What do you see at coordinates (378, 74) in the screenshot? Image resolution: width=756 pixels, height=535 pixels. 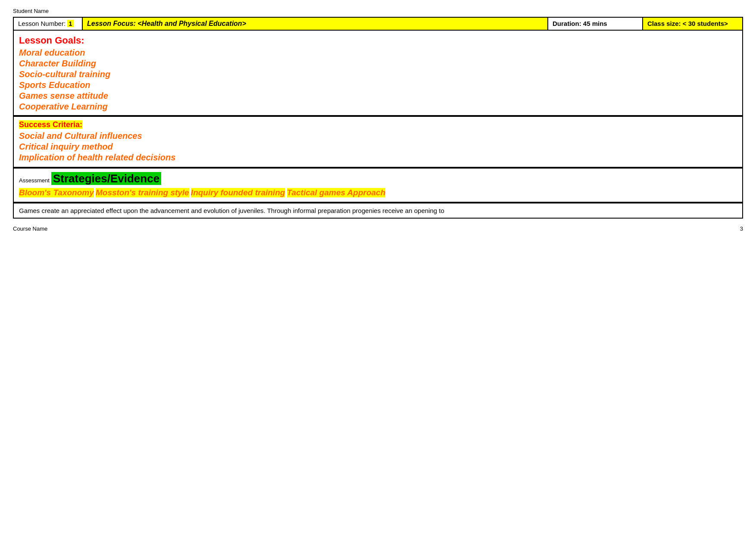 I see `lesson-goal-item-3: Socio-cultural training` at bounding box center [378, 74].